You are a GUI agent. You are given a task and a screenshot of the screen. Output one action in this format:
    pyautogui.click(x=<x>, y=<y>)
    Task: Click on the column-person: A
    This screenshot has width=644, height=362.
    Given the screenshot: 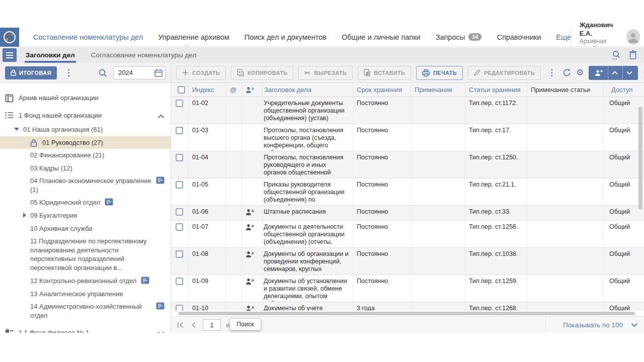 What is the action you would take?
    pyautogui.click(x=253, y=89)
    